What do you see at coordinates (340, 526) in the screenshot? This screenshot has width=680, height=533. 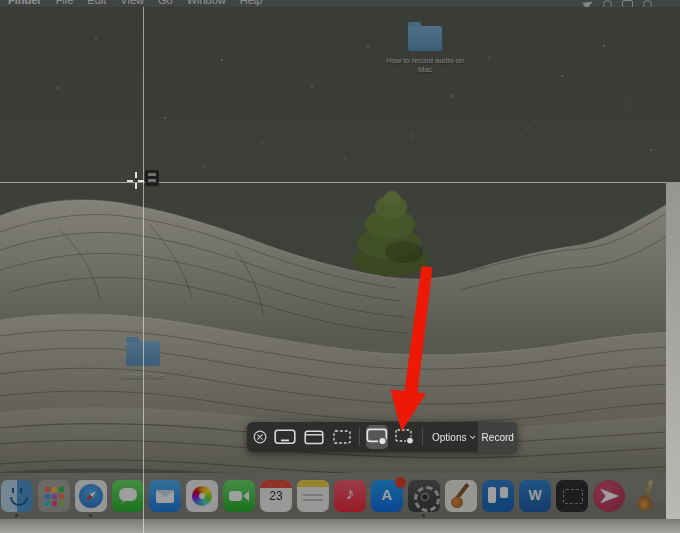 I see `edge-strip-bottom` at bounding box center [340, 526].